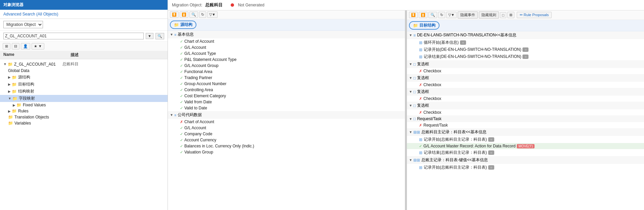 This screenshot has height=210, width=644. What do you see at coordinates (84, 98) in the screenshot?
I see `tree-node-field-mapping: ▼ 📁 字段映射` at bounding box center [84, 98].